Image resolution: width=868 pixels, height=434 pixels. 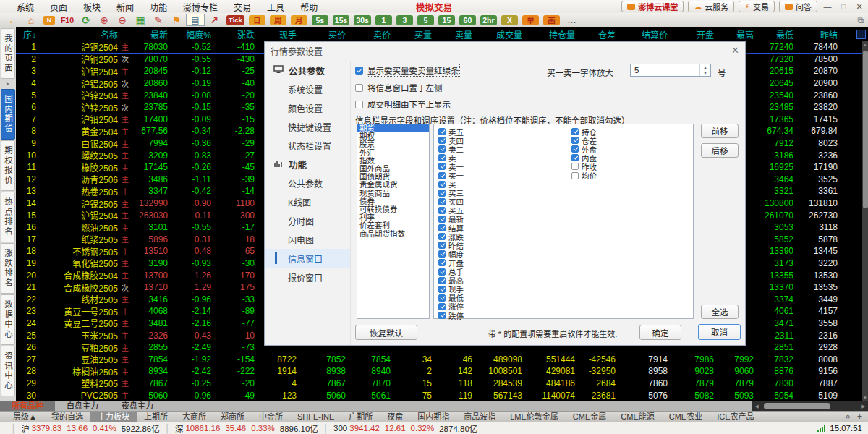 What do you see at coordinates (242, 7) in the screenshot?
I see `menu-item: 交易` at bounding box center [242, 7].